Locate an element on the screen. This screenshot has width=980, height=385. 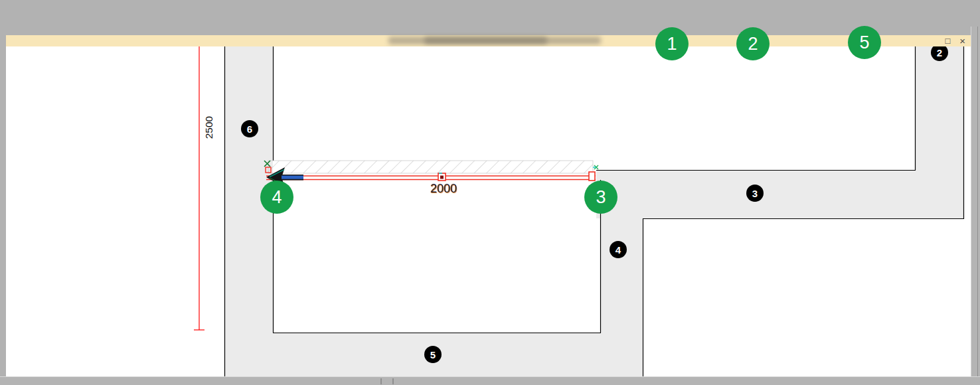
maximize-button: □ is located at coordinates (947, 41).